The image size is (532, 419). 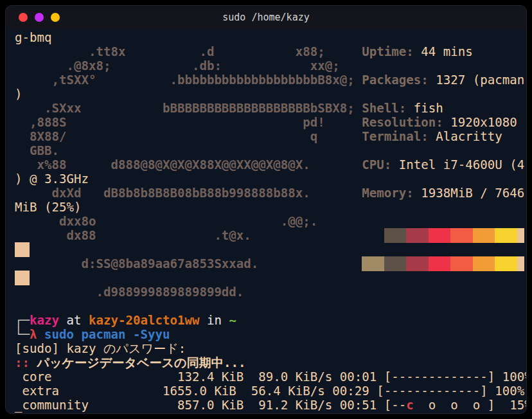 What do you see at coordinates (129, 292) in the screenshot?
I see `text-segment: .d988999889889899dd.` at bounding box center [129, 292].